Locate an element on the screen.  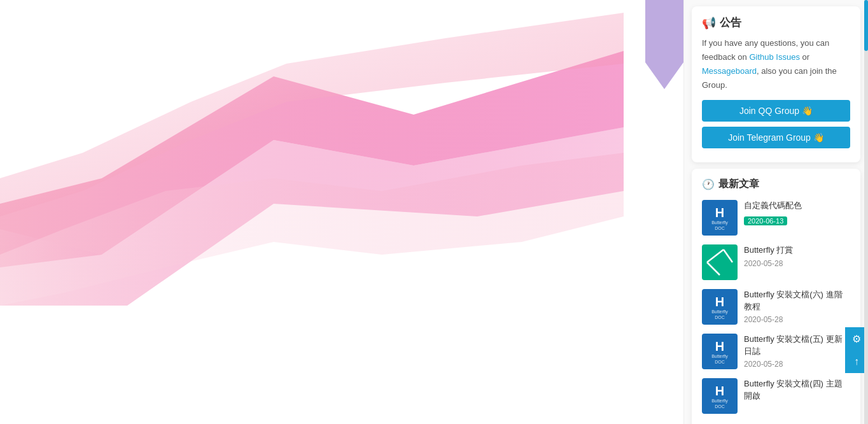
announcement-text-part2: or is located at coordinates (804, 57).